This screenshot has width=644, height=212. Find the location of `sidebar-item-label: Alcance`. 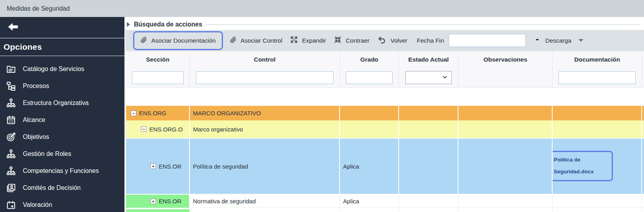

sidebar-item-label: Alcance is located at coordinates (34, 120).